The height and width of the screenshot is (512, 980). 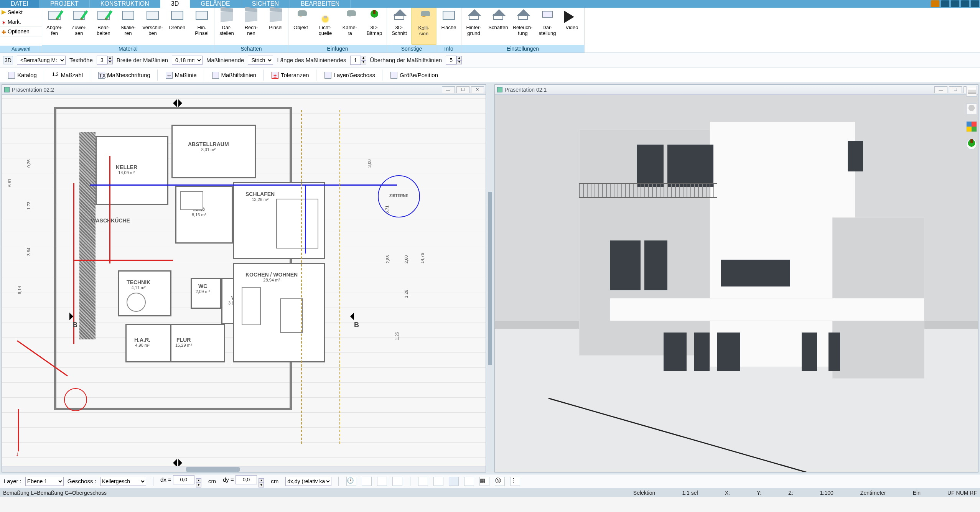 I want to click on snap-3-icon, so click(x=397, y=481).